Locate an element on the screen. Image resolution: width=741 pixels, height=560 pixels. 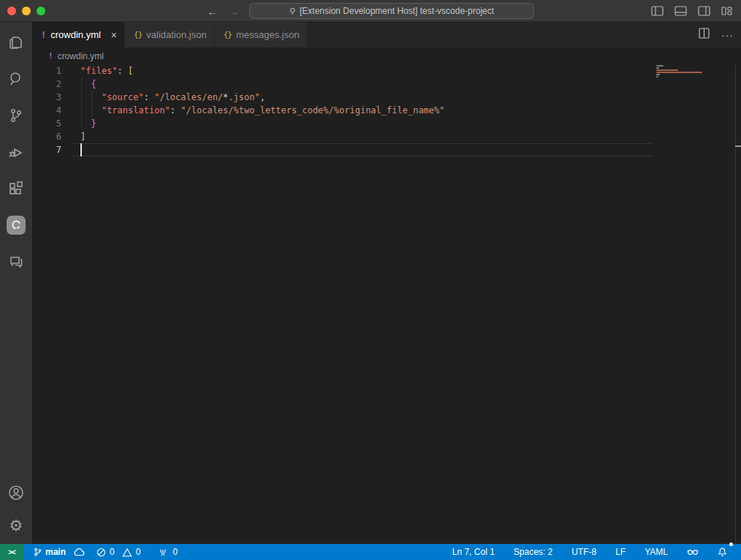
line-number: 7 is located at coordinates (56, 150).